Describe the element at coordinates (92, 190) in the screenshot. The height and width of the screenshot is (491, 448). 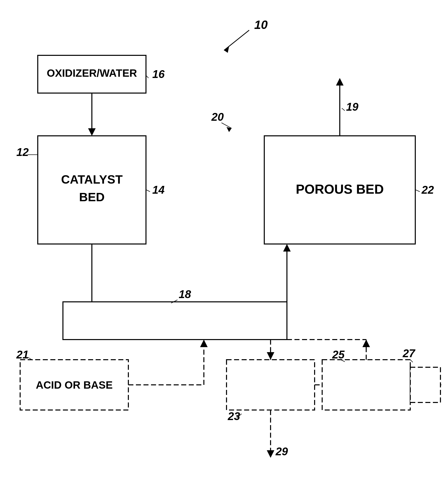
I see `catalyst-bed-box` at that location.